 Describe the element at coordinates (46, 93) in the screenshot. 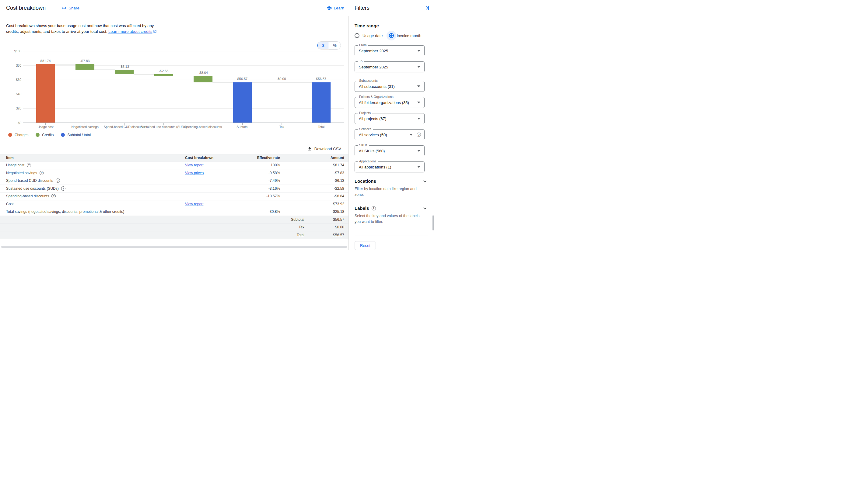

I see `waterfall-bar-usage-cost` at that location.